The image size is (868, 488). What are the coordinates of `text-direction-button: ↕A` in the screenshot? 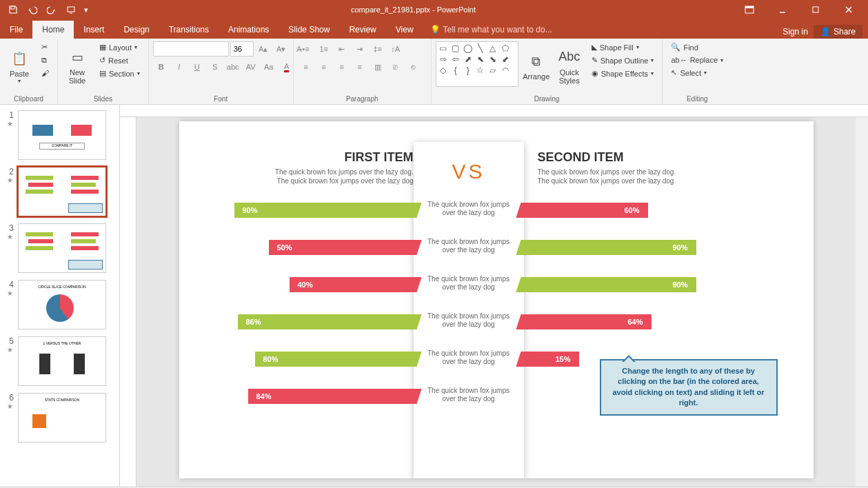 It's located at (396, 49).